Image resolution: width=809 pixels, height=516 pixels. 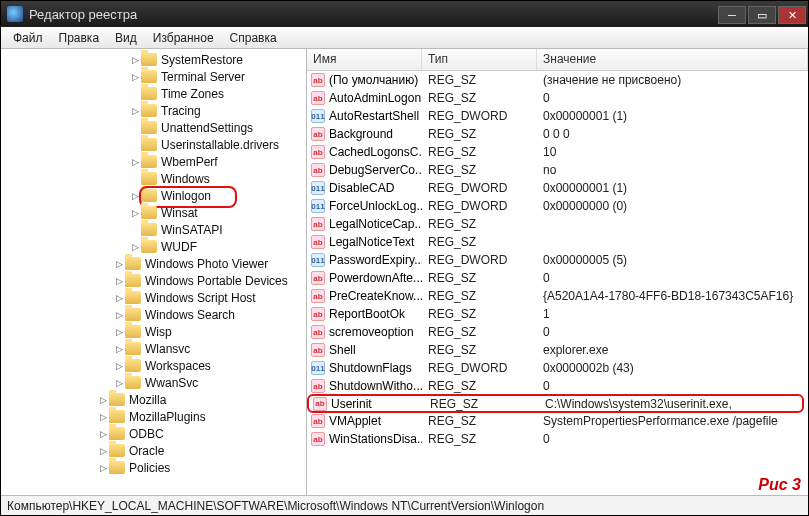 What do you see at coordinates (184, 38) in the screenshot?
I see `menu-favorites: Избранное` at bounding box center [184, 38].